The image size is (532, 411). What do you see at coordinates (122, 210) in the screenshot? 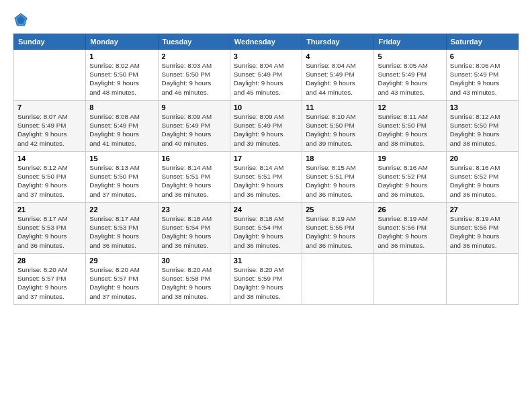
I see `day-number: 22` at bounding box center [122, 210].